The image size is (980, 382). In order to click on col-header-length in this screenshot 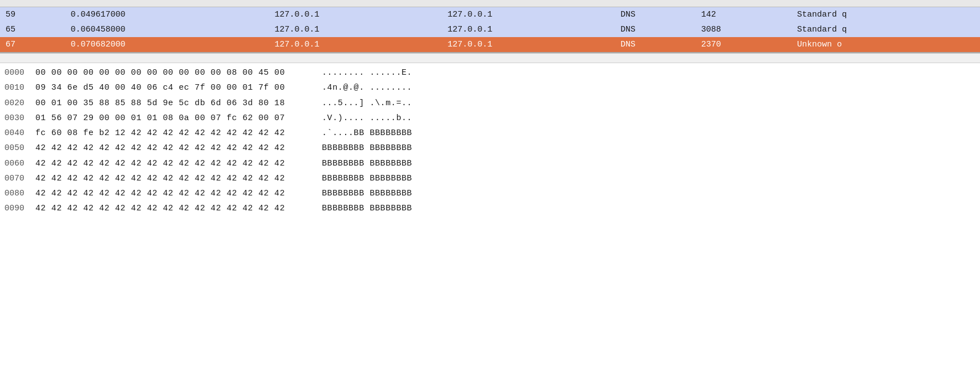, I will do `click(743, 3)`.